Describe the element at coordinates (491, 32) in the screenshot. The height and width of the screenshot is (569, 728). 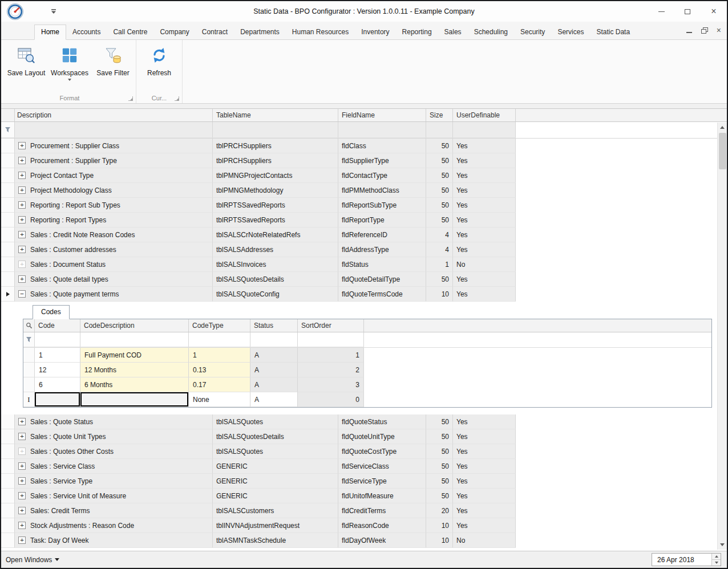
I see `ribbon-tab-scheduling: Scheduling` at that location.